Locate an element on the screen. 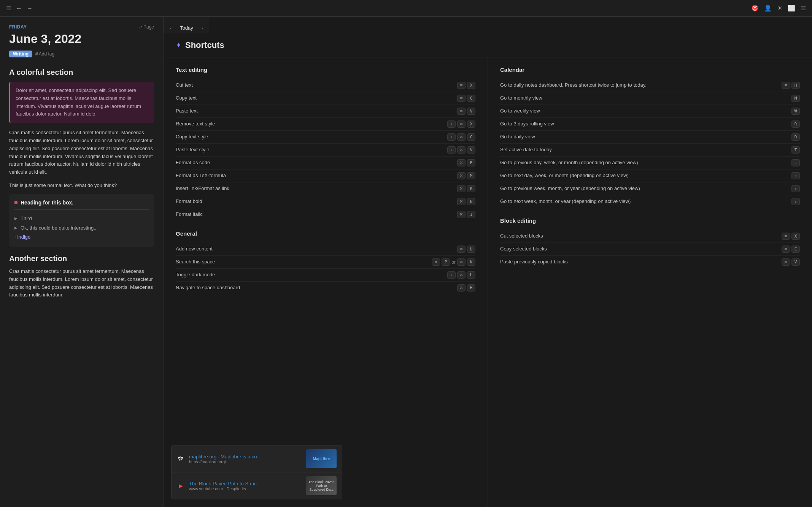 The width and height of the screenshot is (812, 507). shortcut-paste-blocks: Paste previously copied blocks ⌘ V is located at coordinates (650, 262).